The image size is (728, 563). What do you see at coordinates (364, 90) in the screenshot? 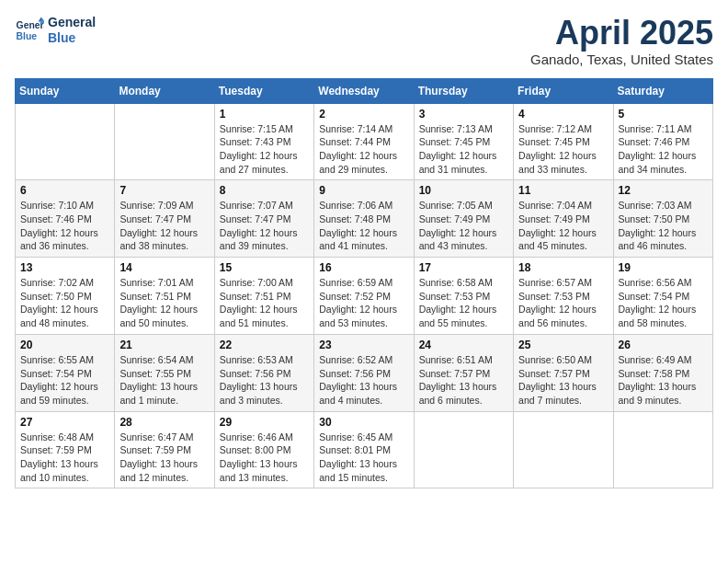
I see `weekday-header-wednesday: Wednesday` at bounding box center [364, 90].